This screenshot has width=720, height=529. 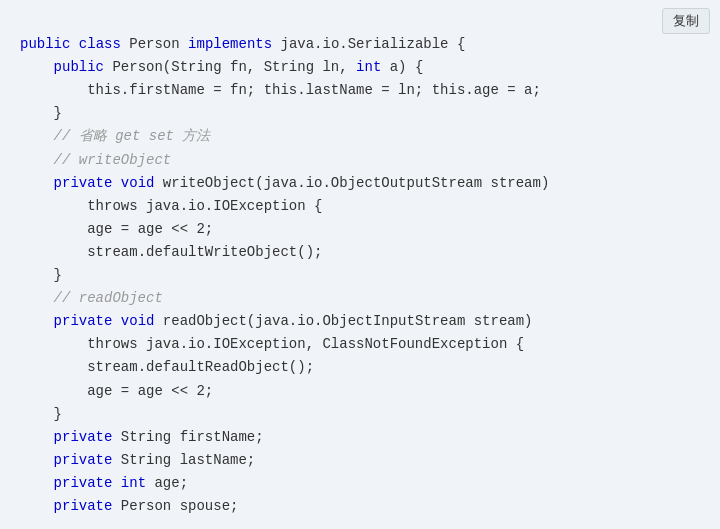 What do you see at coordinates (192, 437) in the screenshot?
I see `field-firstname: String firstName;` at bounding box center [192, 437].